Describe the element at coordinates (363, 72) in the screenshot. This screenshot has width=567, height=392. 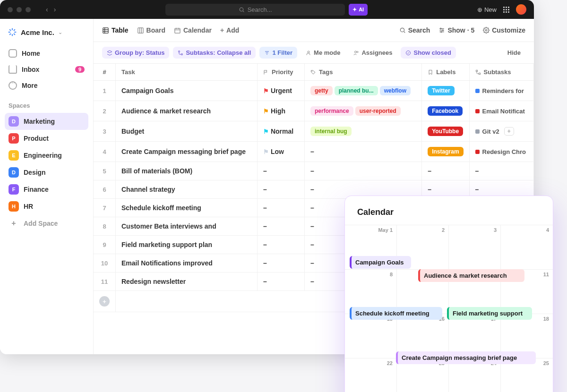
I see `col-tags: Tags` at that location.